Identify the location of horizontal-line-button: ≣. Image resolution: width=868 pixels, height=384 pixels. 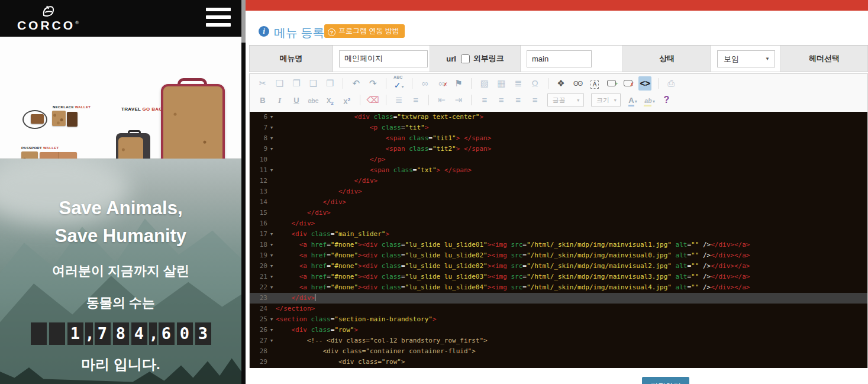
(518, 83).